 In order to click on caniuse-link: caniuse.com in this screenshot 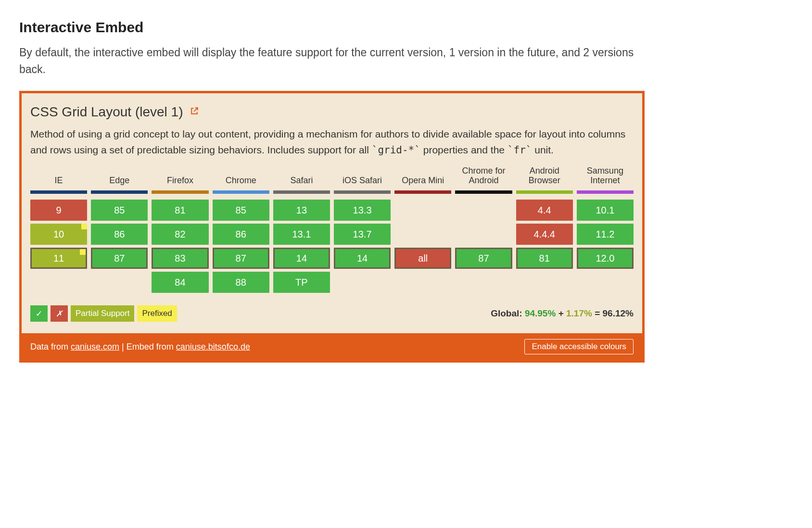, I will do `click(95, 347)`.